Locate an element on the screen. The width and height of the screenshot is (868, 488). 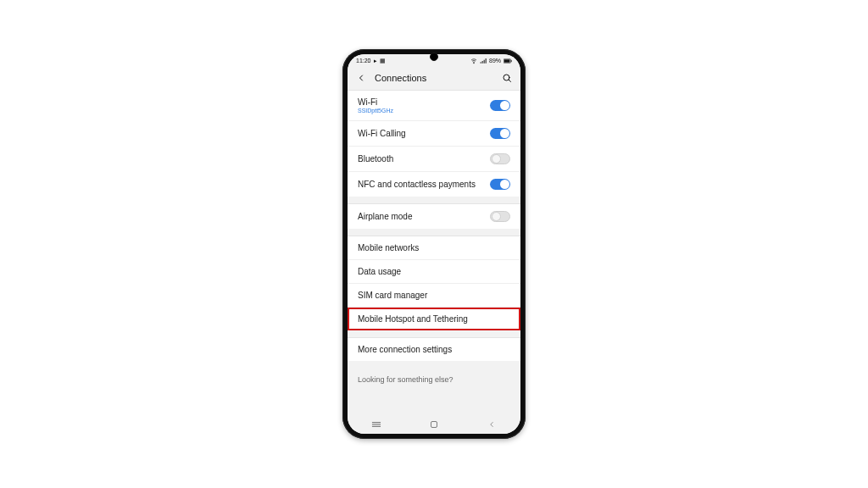
status-grid-icon: ▦ is located at coordinates (383, 61).